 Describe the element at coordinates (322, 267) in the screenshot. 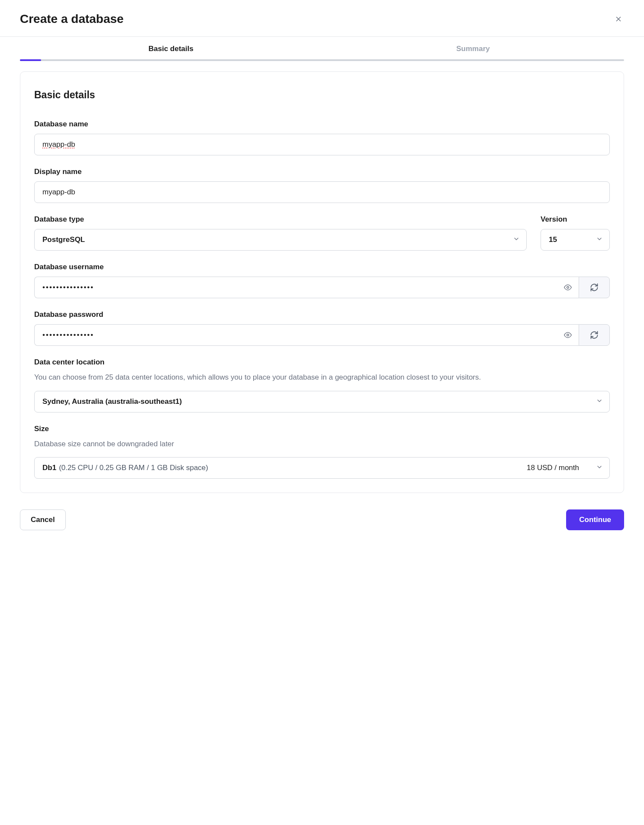

I see `database-username-label: Database username` at that location.